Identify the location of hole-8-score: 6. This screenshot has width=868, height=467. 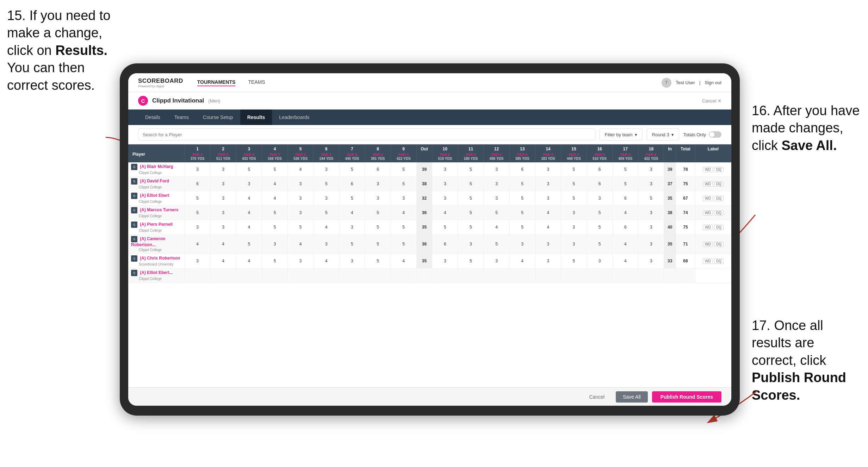
(378, 170).